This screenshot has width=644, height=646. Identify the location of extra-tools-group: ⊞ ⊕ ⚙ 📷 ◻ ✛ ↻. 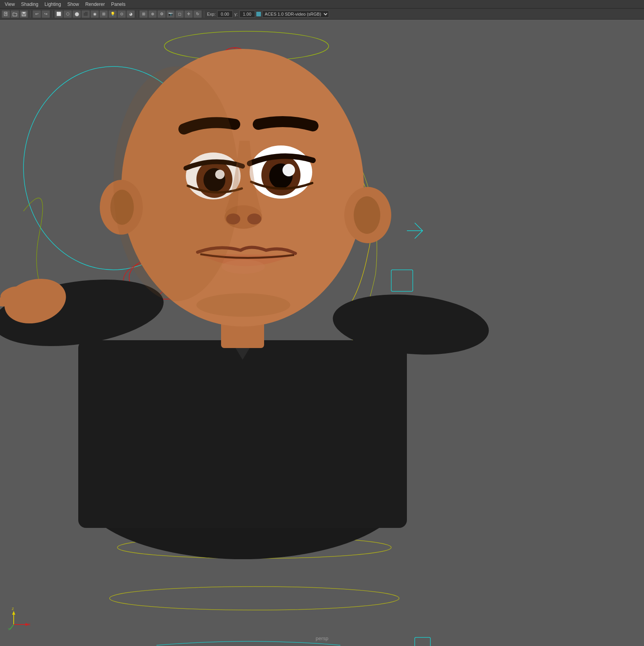
(171, 14).